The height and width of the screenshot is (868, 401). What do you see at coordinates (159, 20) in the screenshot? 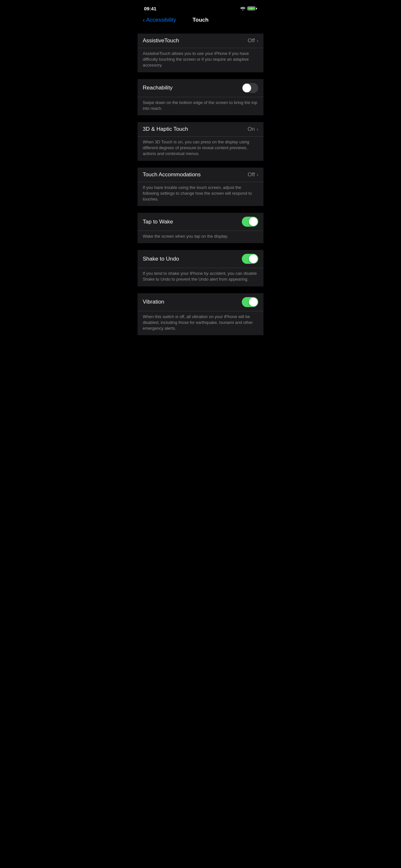
I see `back-button: ‹ Accessibility` at bounding box center [159, 20].